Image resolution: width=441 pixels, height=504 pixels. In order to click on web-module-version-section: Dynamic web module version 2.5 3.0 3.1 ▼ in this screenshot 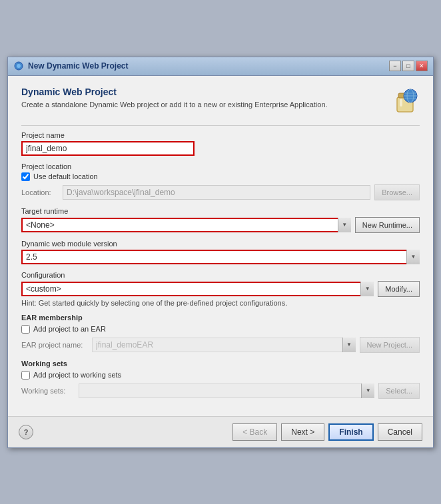, I will do `click(220, 252)`.